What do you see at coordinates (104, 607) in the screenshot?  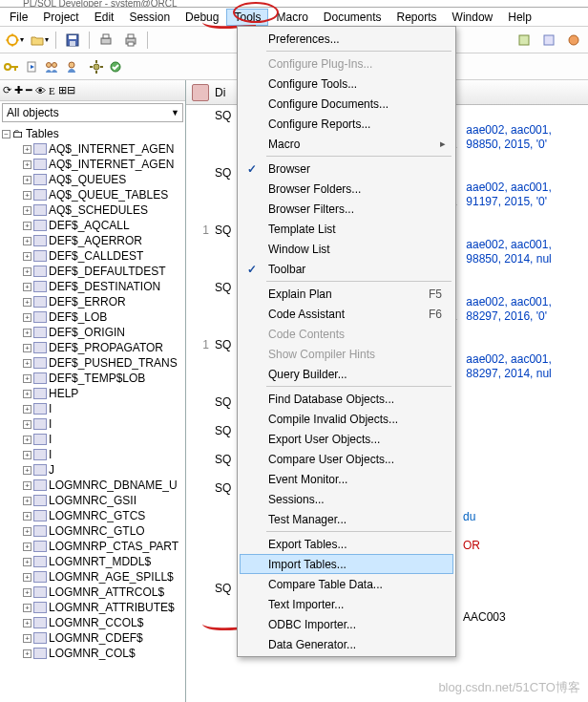 I see `table-row: +LOGMNR_ATTRIBUTE$` at bounding box center [104, 607].